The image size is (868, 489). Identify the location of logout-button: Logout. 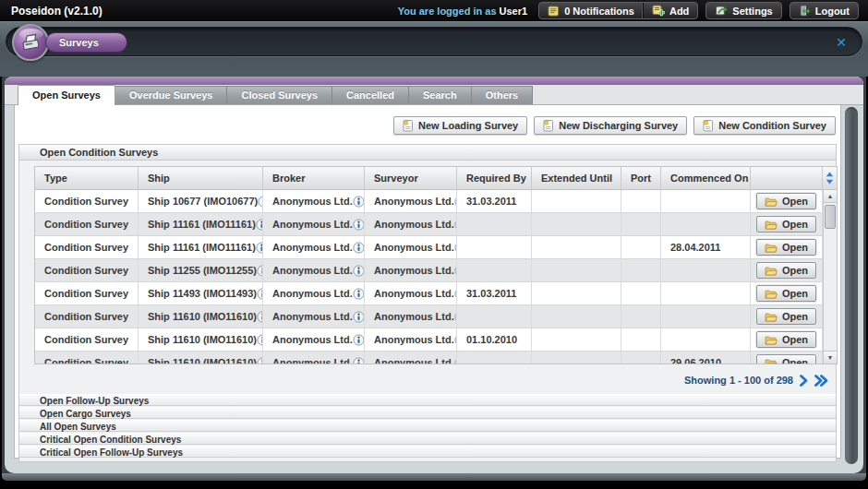
(824, 11).